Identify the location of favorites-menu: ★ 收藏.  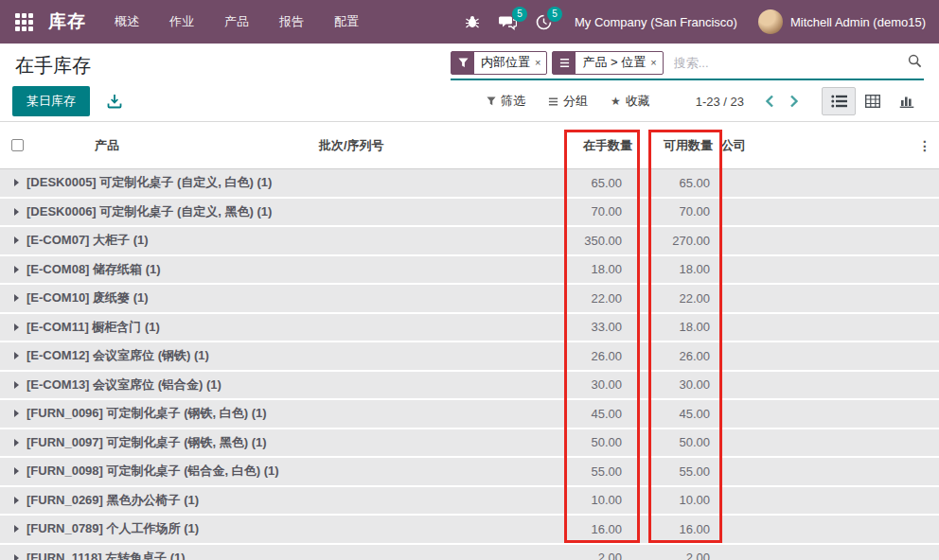
(630, 101).